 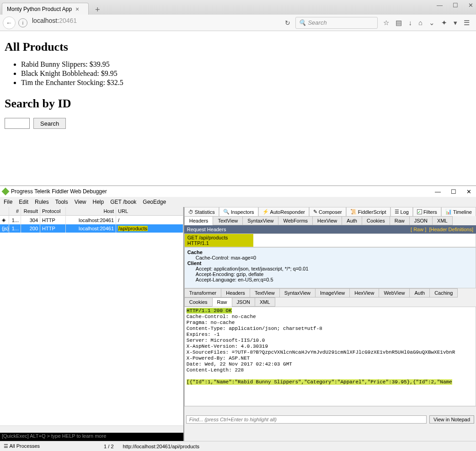 I want to click on session-row-selected: {js} 1... 200 HTTP localhost:20461 /api/…, so click(x=91, y=228).